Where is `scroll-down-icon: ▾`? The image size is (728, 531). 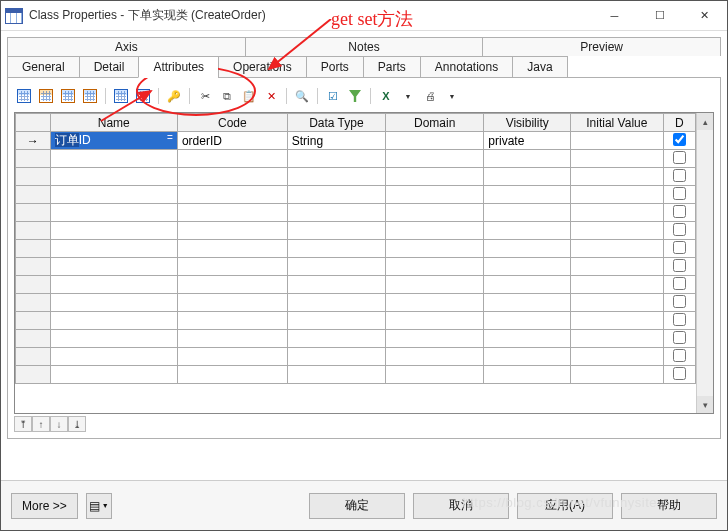 scroll-down-icon: ▾ is located at coordinates (705, 404).